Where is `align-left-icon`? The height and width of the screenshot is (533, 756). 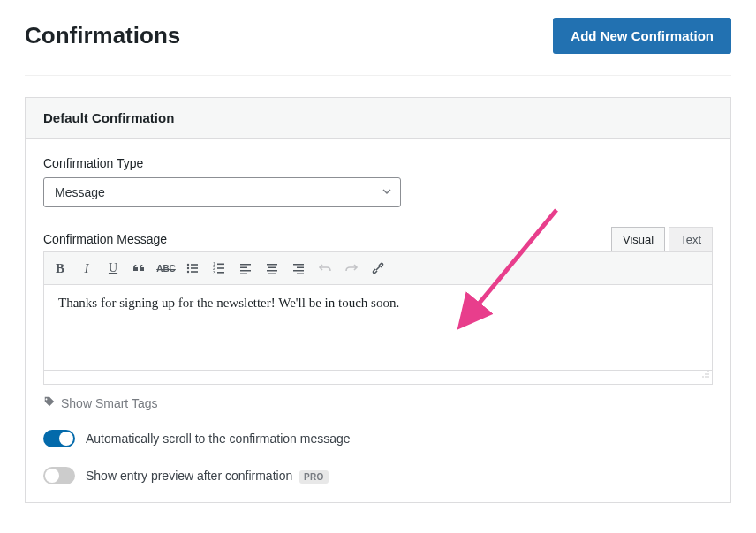 align-left-icon is located at coordinates (246, 268).